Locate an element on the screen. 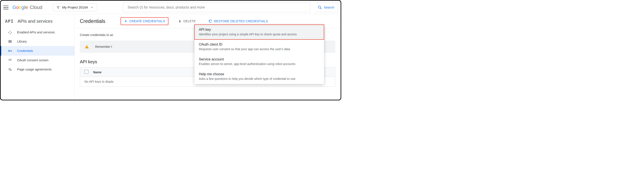 The height and width of the screenshot is (192, 644). google-wordmark: Google is located at coordinates (20, 7).